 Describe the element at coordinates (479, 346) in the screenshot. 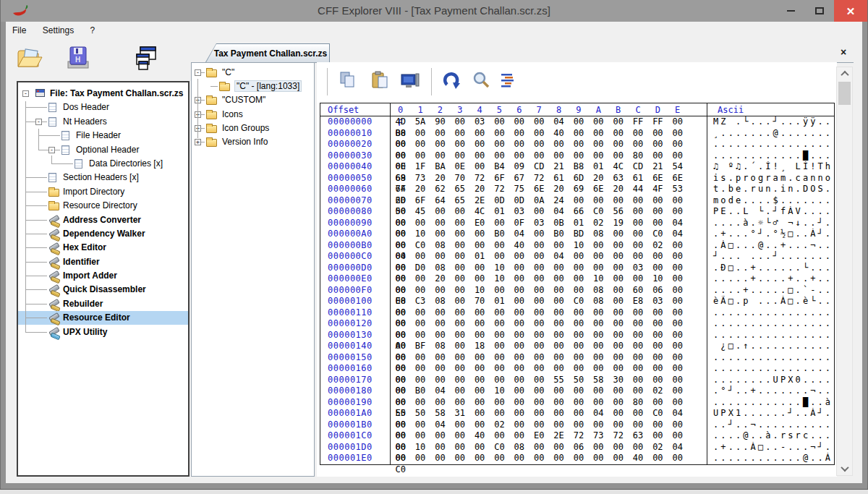

I see `byte-cell: 18` at that location.